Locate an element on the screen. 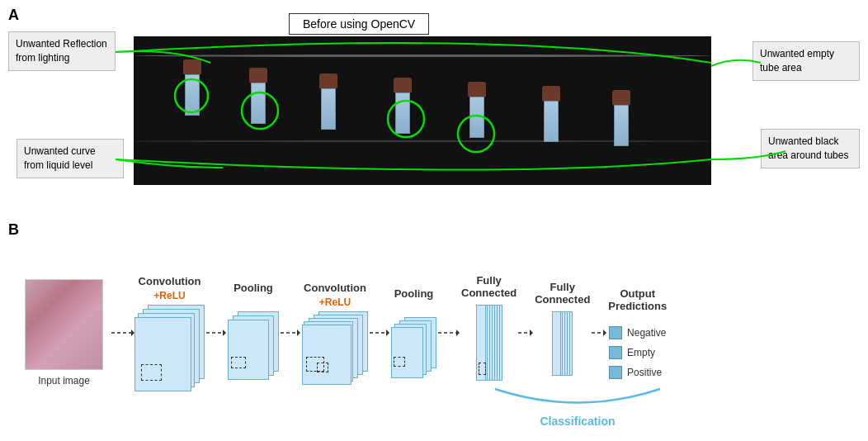  section-b-label: B is located at coordinates (13, 230).